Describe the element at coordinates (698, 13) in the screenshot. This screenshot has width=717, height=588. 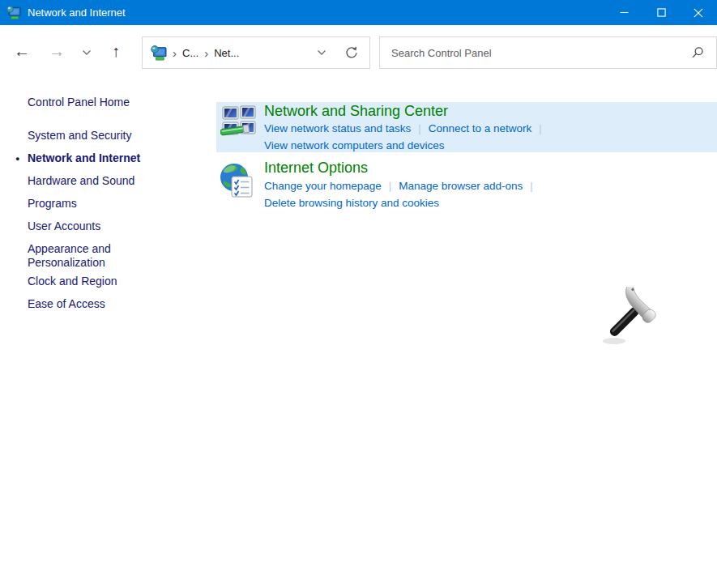
I see `close-button` at that location.